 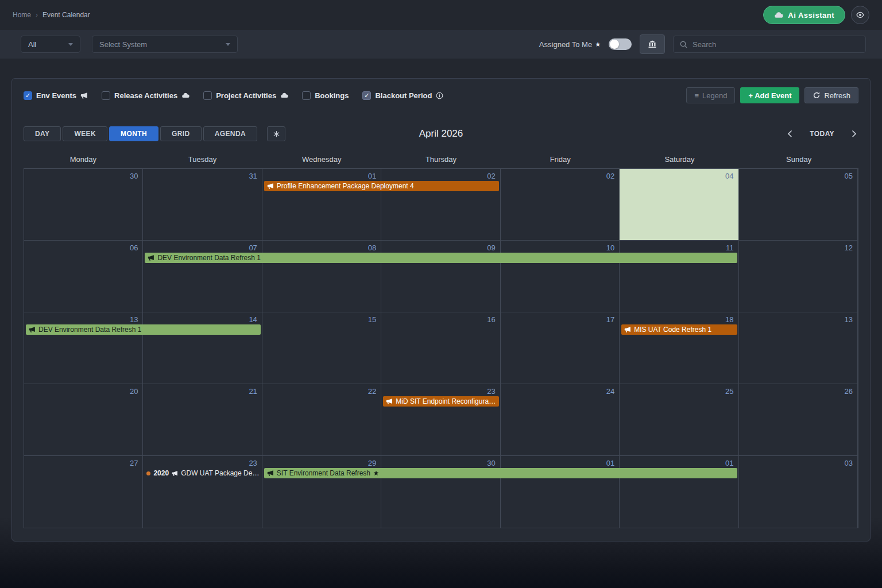 What do you see at coordinates (804, 15) in the screenshot?
I see `ai-assistant-button: Ai Assistant` at bounding box center [804, 15].